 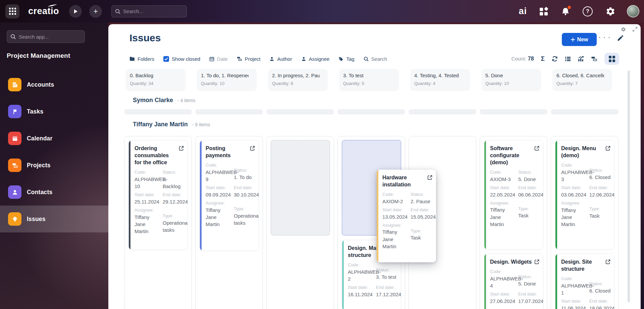 What do you see at coordinates (219, 59) in the screenshot?
I see `date-filter: Date` at bounding box center [219, 59].